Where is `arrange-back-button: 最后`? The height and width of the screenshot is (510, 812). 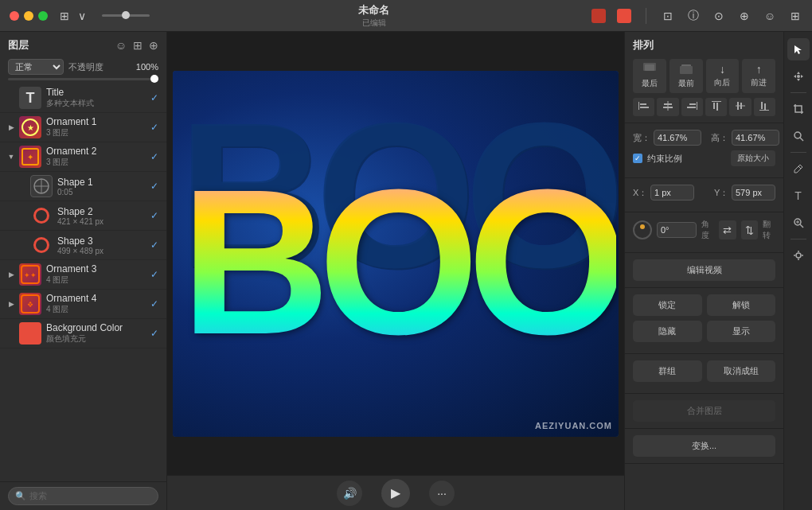
arrange-back-button: 最后 is located at coordinates (650, 76).